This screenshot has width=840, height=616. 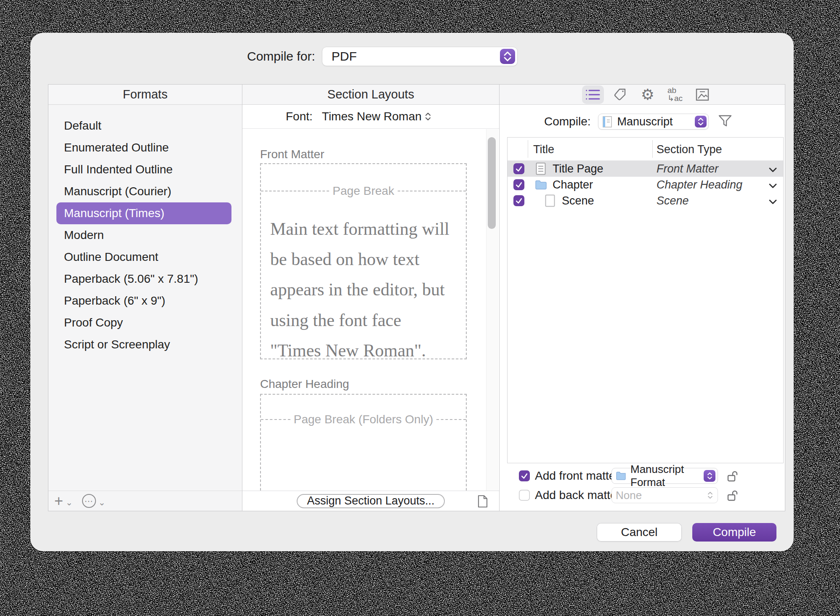 I want to click on format-list-item: Manuscript (Times), so click(x=144, y=213).